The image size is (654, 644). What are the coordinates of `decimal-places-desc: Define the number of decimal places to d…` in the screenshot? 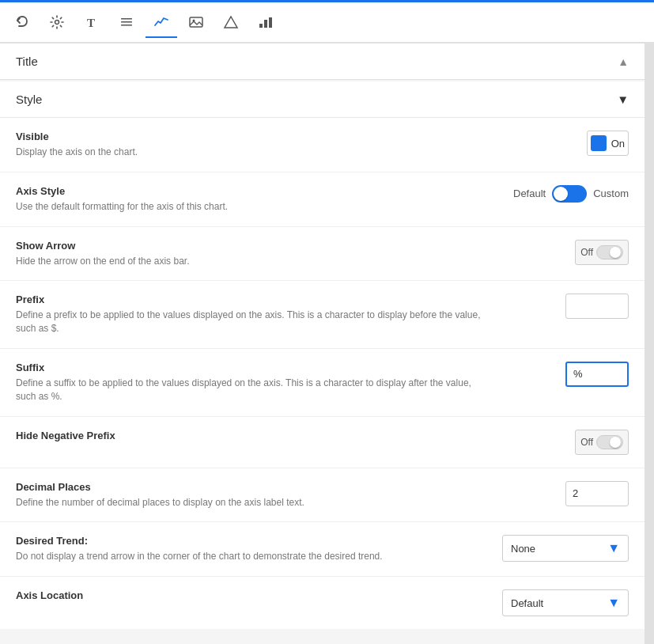 It's located at (253, 503).